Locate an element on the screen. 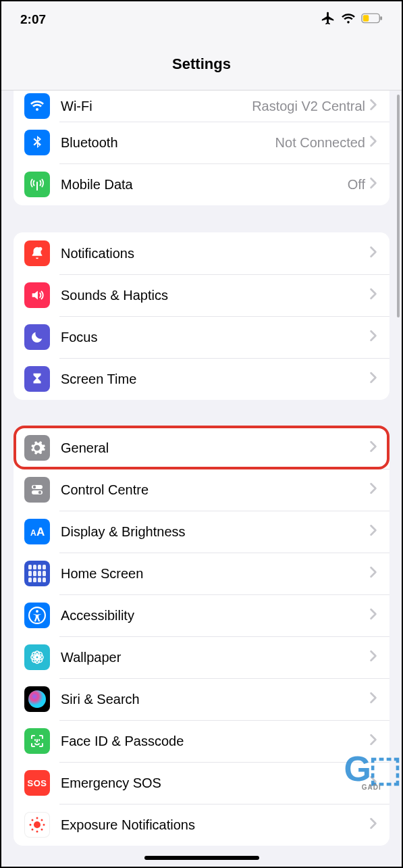 This screenshot has height=868, width=403. settings-row-home-screen: Home Screen is located at coordinates (201, 573).